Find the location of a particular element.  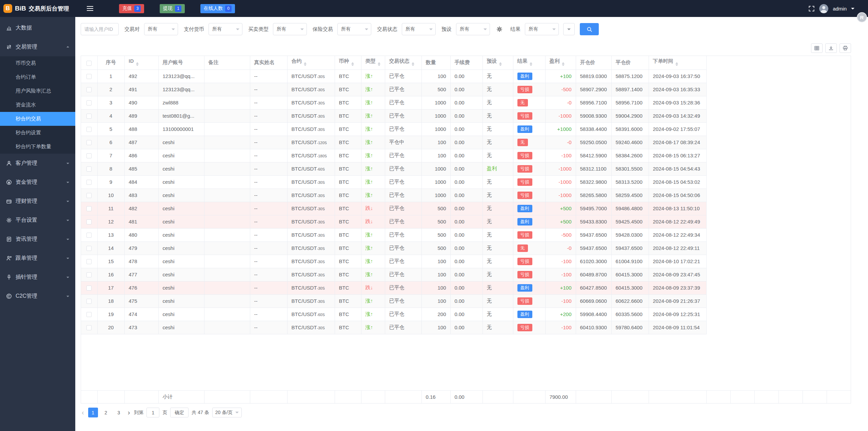

table-row: 548813100000001--BTC/USDT-30SBTC涨↑已平仓100… is located at coordinates (394, 129).